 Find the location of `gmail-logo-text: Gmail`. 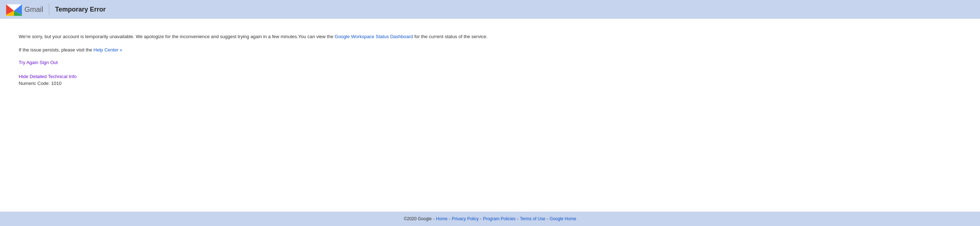

gmail-logo-text: Gmail is located at coordinates (33, 10).